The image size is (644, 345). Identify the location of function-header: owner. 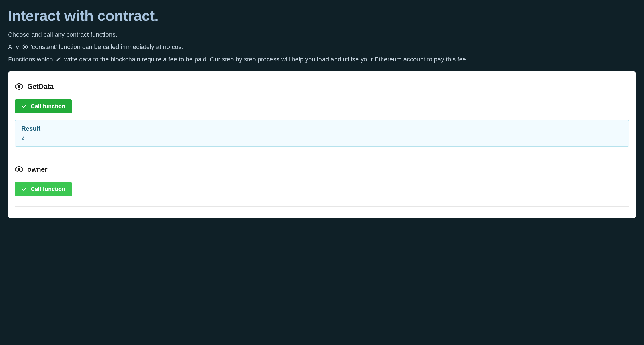
(322, 169).